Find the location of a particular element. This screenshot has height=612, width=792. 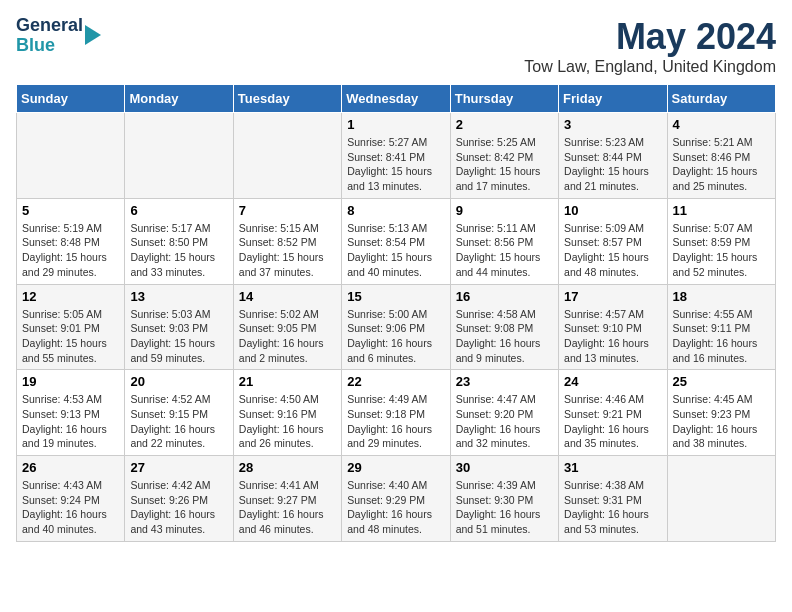

day-info: Sunrise: 5:27 AM Sunset: 8:41 PM Dayligh… is located at coordinates (396, 164).